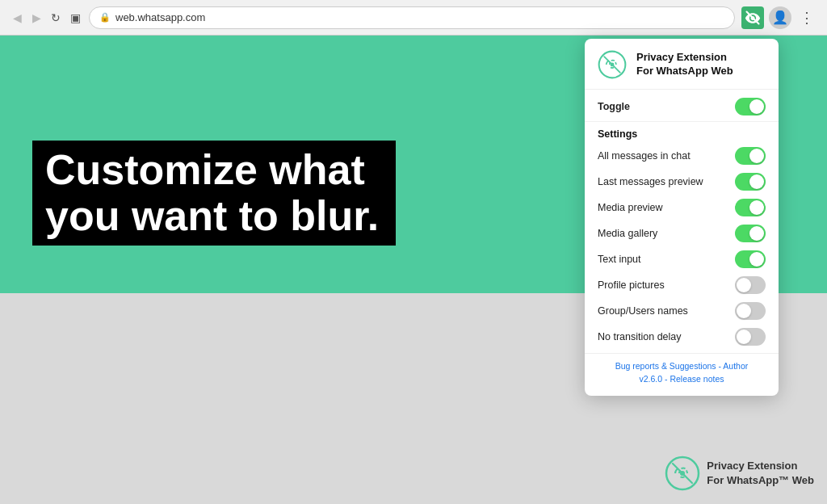 The image size is (827, 504). Describe the element at coordinates (761, 473) in the screenshot. I see `watermark-text: Privacy Extension For WhatsApp™ Web` at that location.